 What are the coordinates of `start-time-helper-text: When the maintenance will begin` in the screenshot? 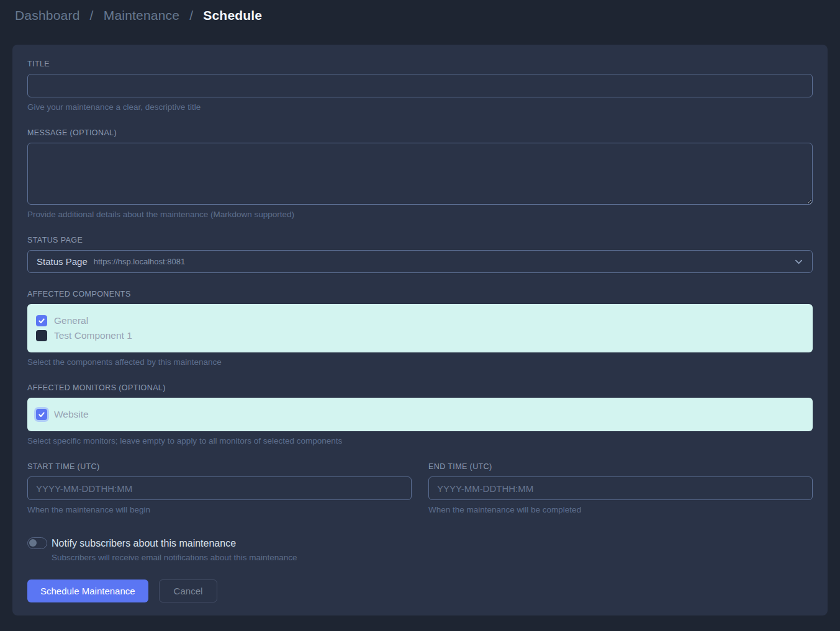 It's located at (220, 510).